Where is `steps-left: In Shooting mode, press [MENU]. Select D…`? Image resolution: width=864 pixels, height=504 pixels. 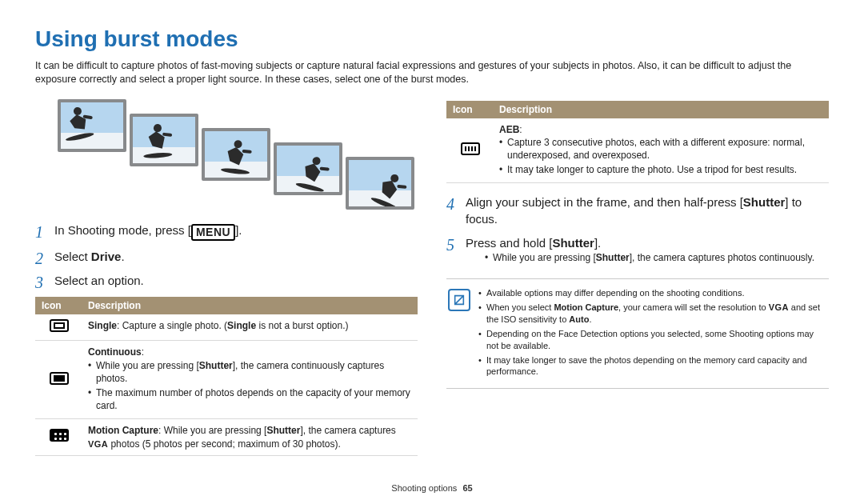 steps-left: In Shooting mode, press [MENU]. Select D… is located at coordinates (226, 256).